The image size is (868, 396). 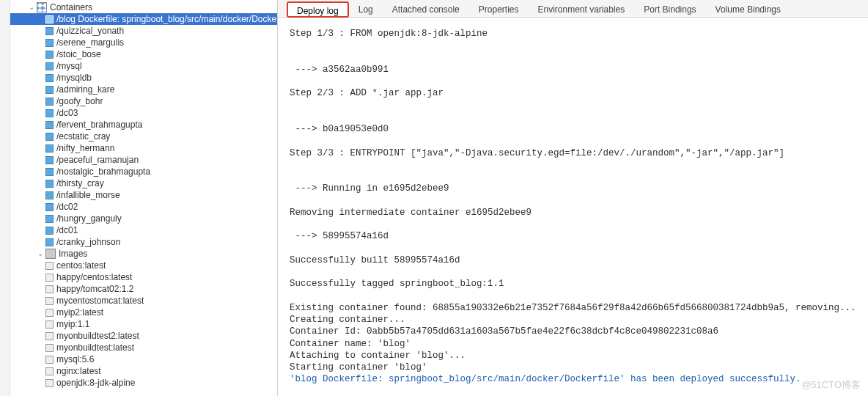 I want to click on tree-item-label: mycentostomcat:latest, so click(x=100, y=301).